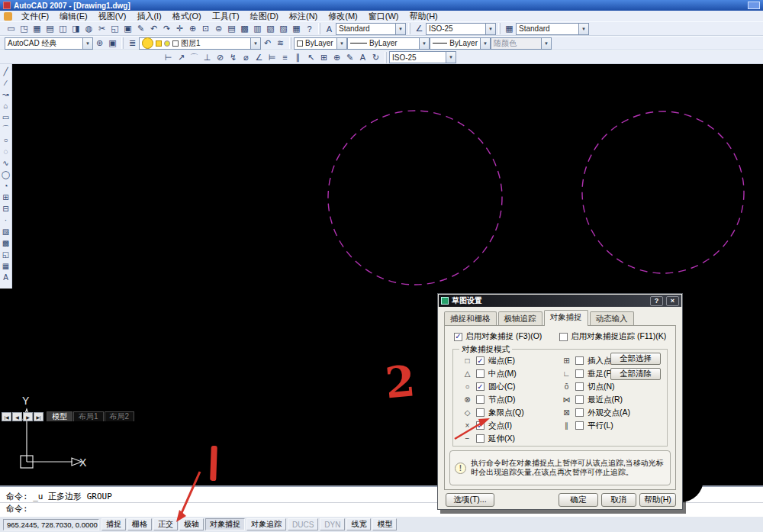  What do you see at coordinates (149, 17) in the screenshot?
I see `menu-item: 插入(I)` at bounding box center [149, 17].